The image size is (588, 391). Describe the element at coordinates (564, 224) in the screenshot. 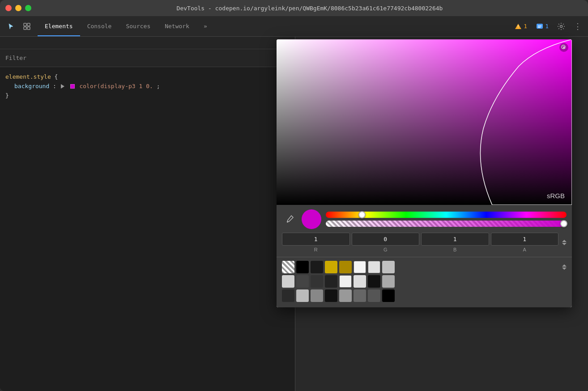

I see `alpha-slider-thumb` at that location.